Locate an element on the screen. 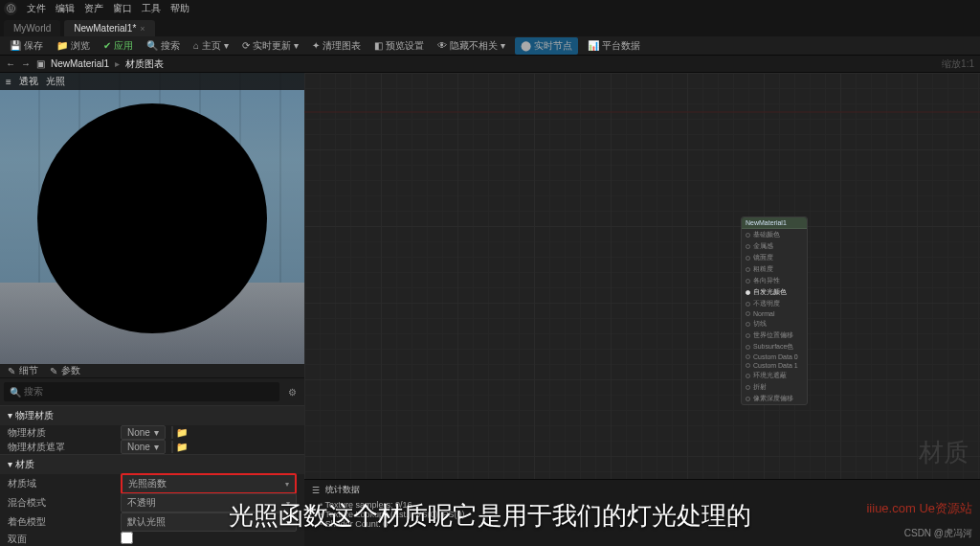 The height and width of the screenshot is (546, 980). save-button: 💾 保存 is located at coordinates (27, 46).